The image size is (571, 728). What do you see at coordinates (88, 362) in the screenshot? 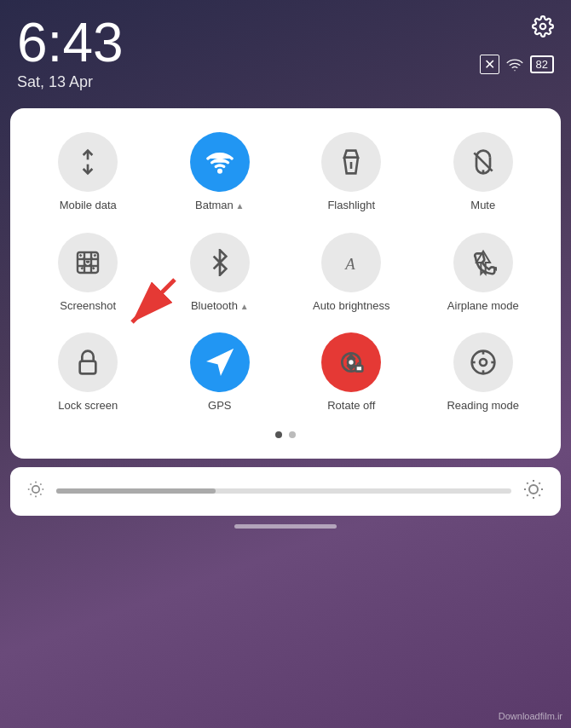
I see `lock-icon` at bounding box center [88, 362].